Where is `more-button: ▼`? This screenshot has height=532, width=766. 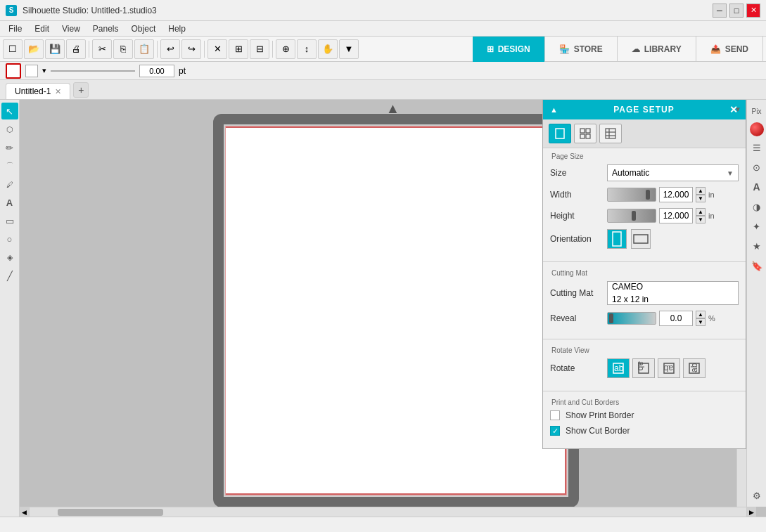
more-button: ▼ is located at coordinates (349, 49).